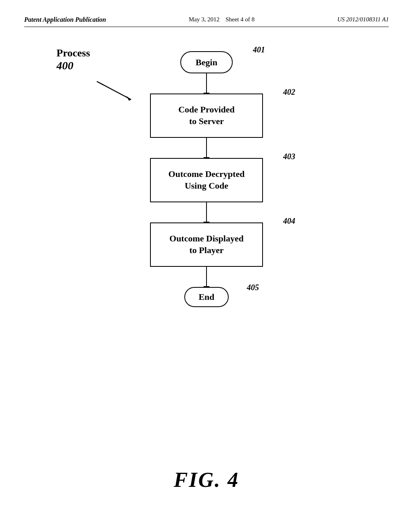 The height and width of the screenshot is (532, 413). Describe the element at coordinates (206, 116) in the screenshot. I see `code-provided-node-wrapper: Code Providedto Server 402` at that location.